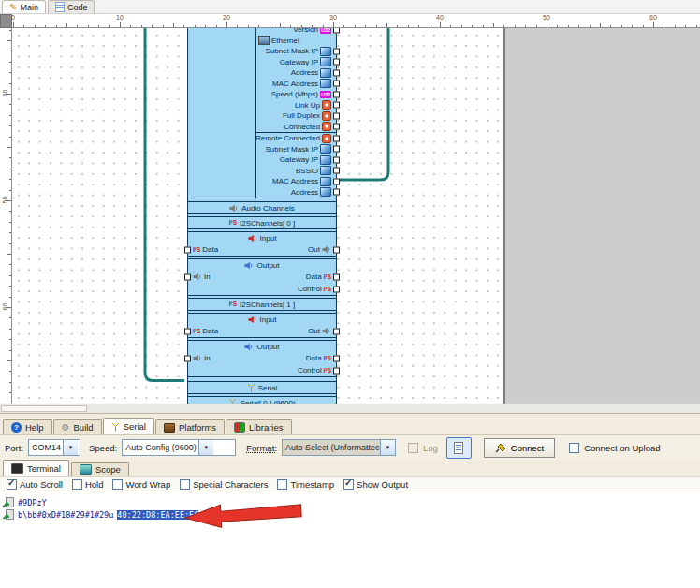  I want to click on pin-row: InDataI²S, so click(262, 358).